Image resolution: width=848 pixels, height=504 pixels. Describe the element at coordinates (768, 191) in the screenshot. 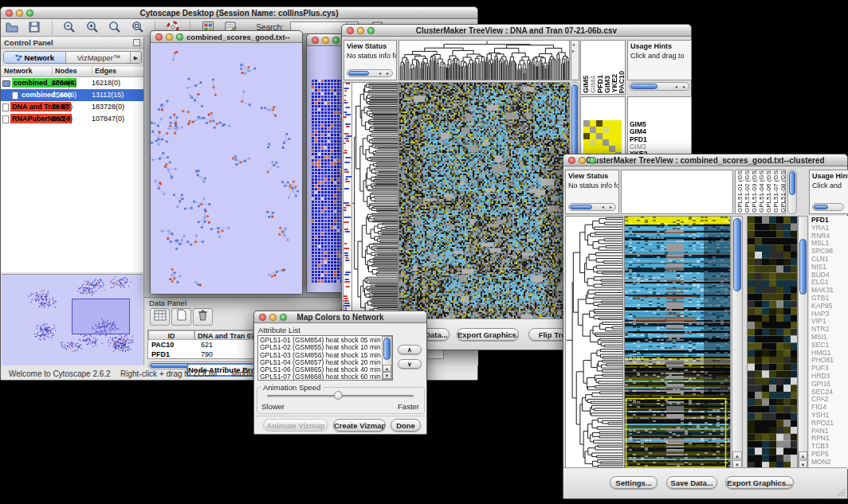

I see `column-label: GPL51-06 (GSM865)` at that location.